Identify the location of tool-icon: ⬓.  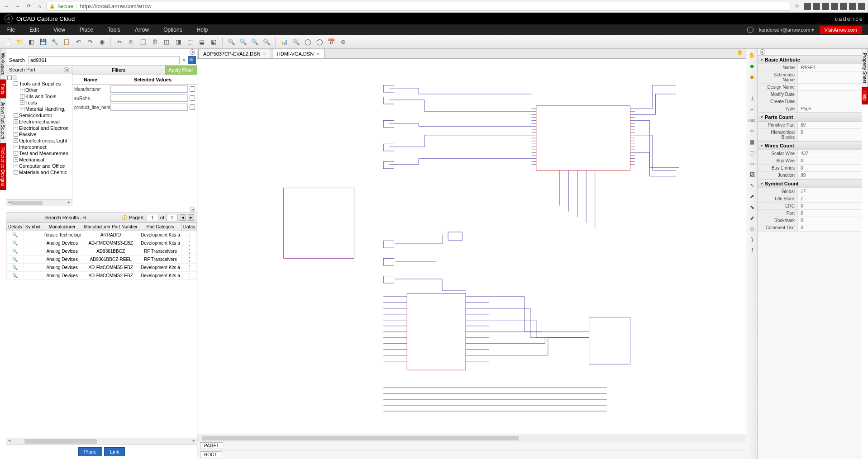
(202, 42).